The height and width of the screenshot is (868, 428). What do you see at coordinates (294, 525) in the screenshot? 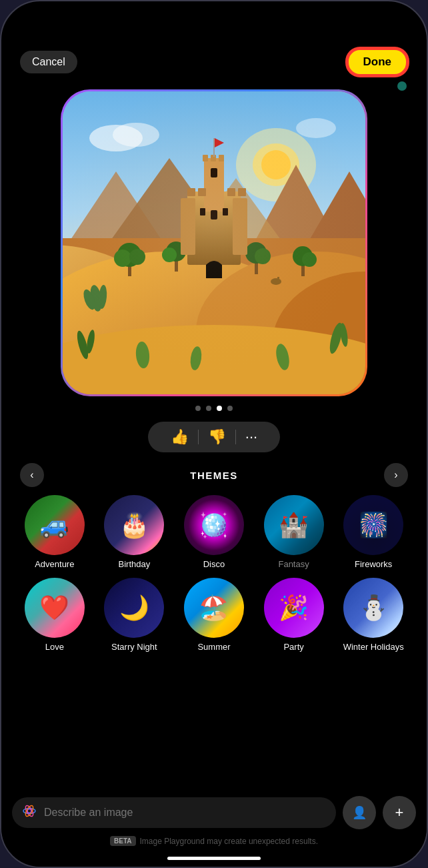
I see `theme-circle-fantasy: 🏰` at bounding box center [294, 525].